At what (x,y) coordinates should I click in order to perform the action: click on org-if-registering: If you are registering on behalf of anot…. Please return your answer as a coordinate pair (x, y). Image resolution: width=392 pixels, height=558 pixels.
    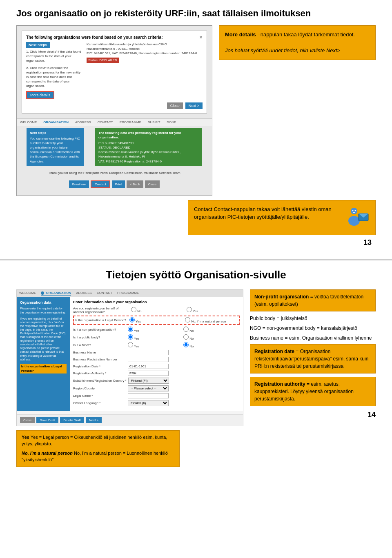
    Looking at the image, I should click on (43, 339).